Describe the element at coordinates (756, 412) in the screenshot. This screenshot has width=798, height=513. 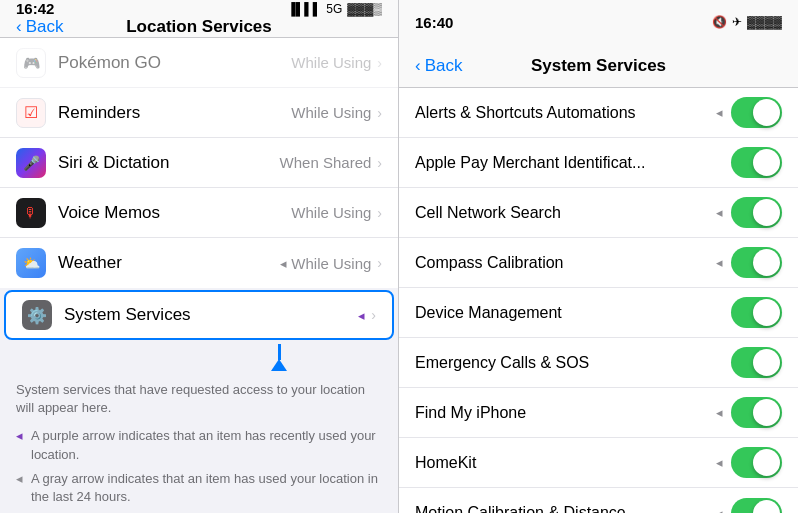
I see `find-my-toggle` at that location.